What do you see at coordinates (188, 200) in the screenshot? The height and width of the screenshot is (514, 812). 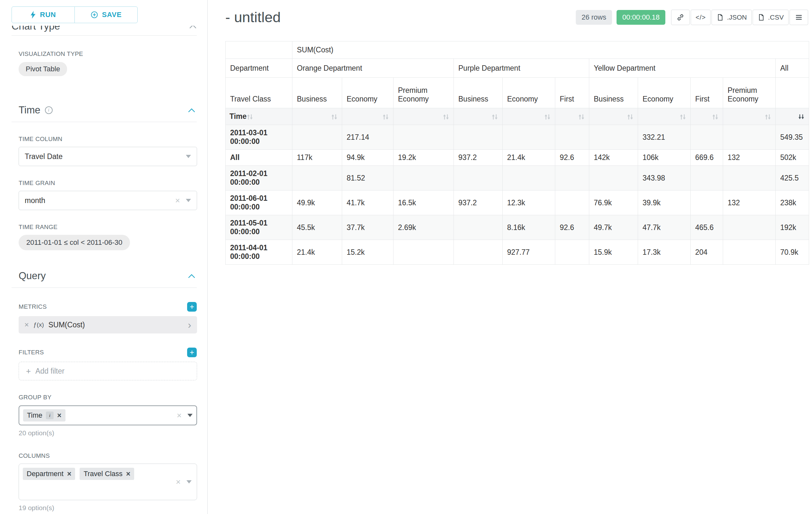 I see `chevron-down-icon` at bounding box center [188, 200].